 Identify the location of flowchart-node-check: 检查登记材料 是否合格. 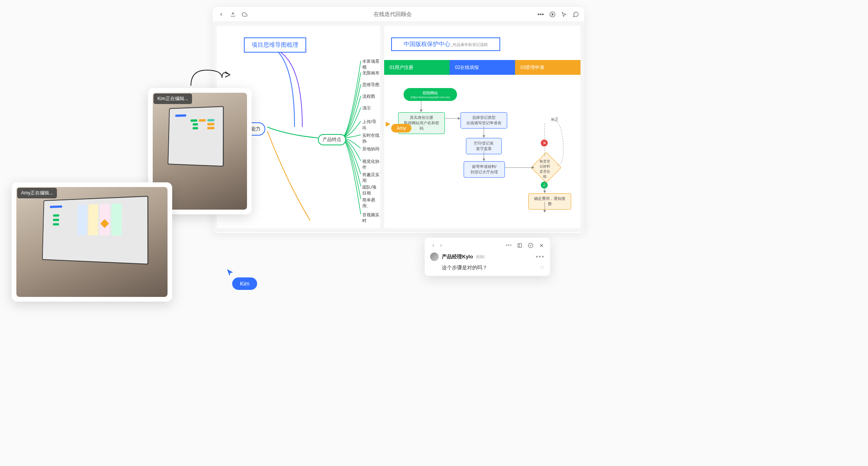
(546, 168).